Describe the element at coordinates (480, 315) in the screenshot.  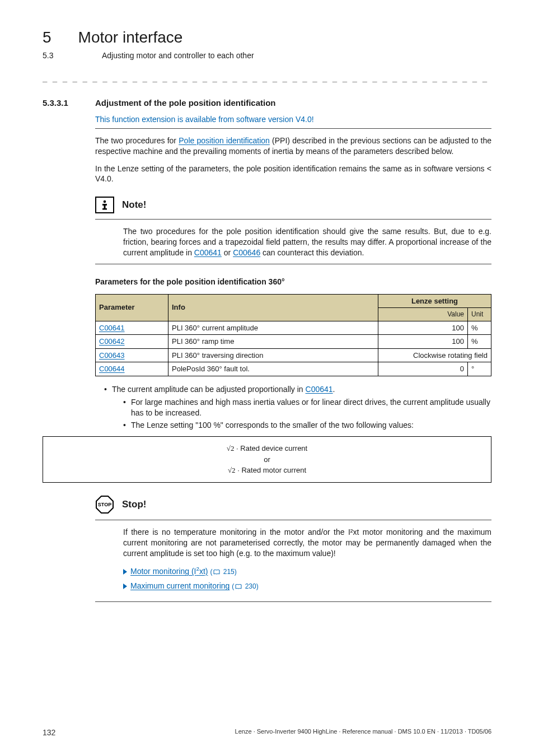
I see `th-unit: Unit` at that location.